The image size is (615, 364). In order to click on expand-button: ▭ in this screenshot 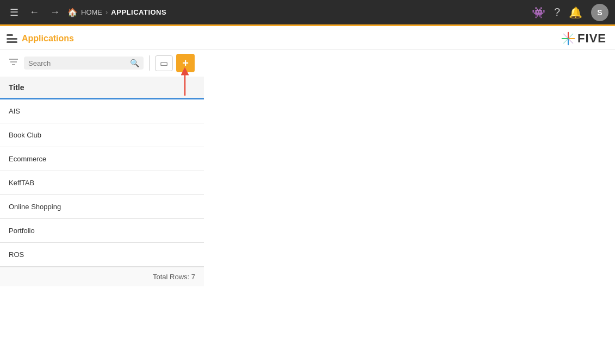, I will do `click(164, 63)`.